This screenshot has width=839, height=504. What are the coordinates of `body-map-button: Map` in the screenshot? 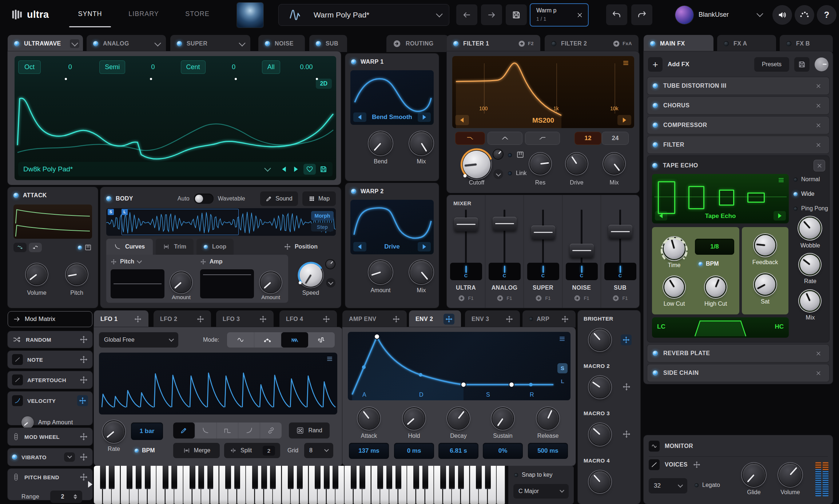 It's located at (319, 199).